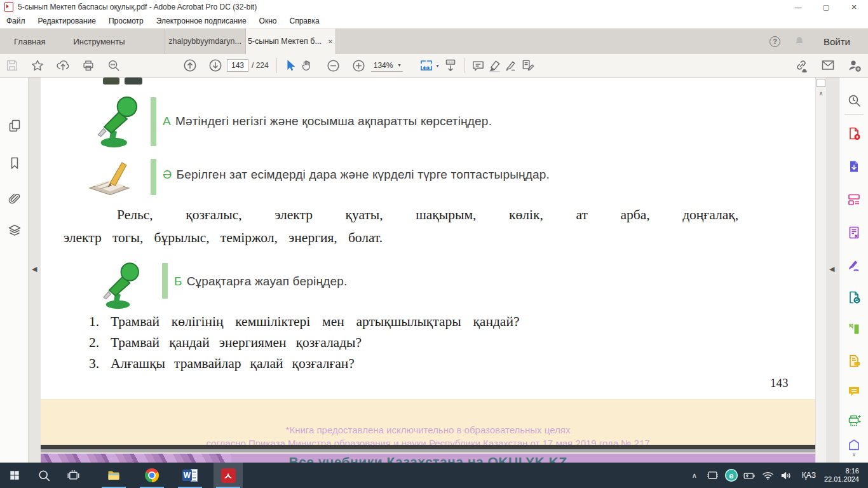  I want to click on right-panel-collapse-icon: ◀, so click(832, 269).